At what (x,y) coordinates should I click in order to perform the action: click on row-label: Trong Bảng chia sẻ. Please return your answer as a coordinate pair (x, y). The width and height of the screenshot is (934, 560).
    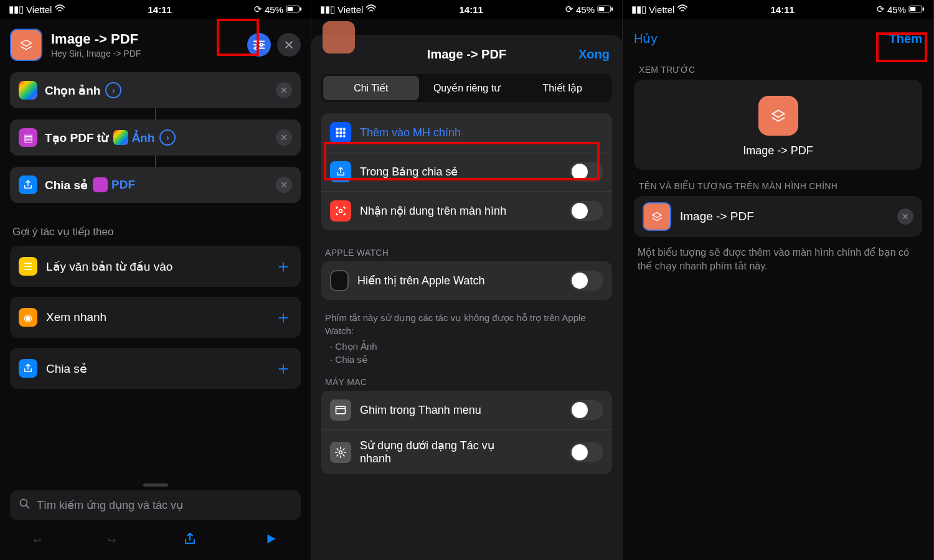
    Looking at the image, I should click on (408, 172).